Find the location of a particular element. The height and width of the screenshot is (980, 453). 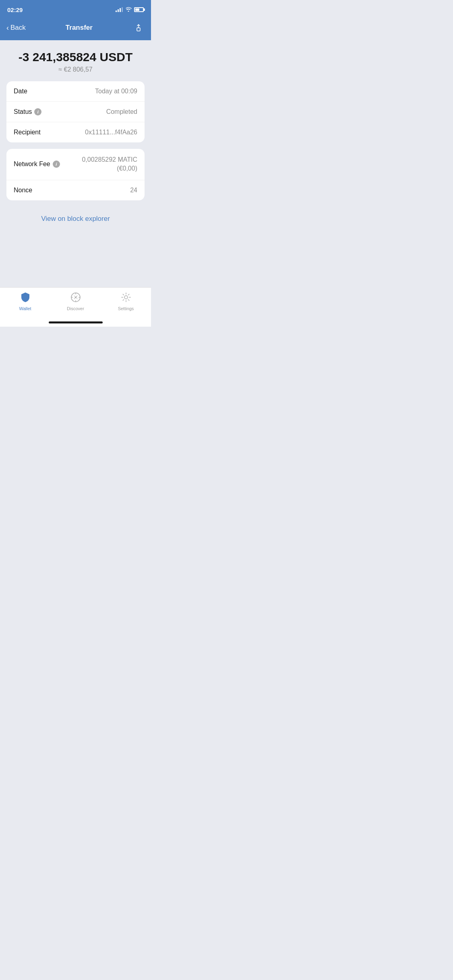

date-row: Date Today at 00:09 is located at coordinates (76, 92).